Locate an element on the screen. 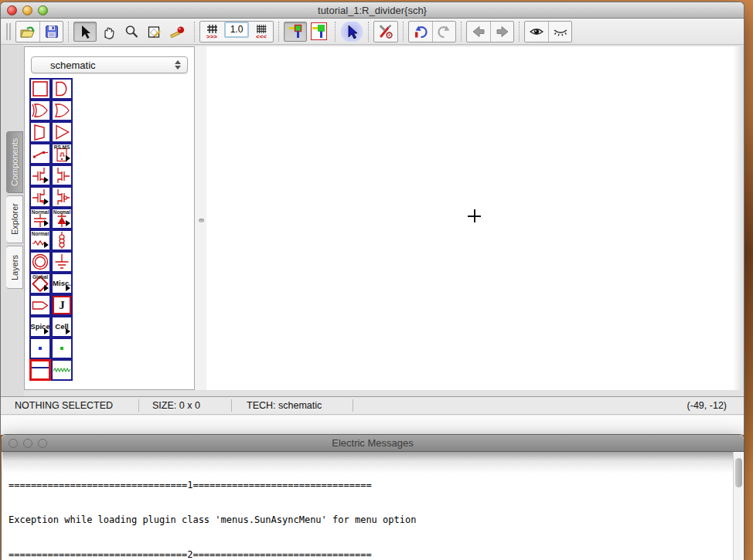 This screenshot has height=560, width=753. floppy-save-icon is located at coordinates (52, 32).